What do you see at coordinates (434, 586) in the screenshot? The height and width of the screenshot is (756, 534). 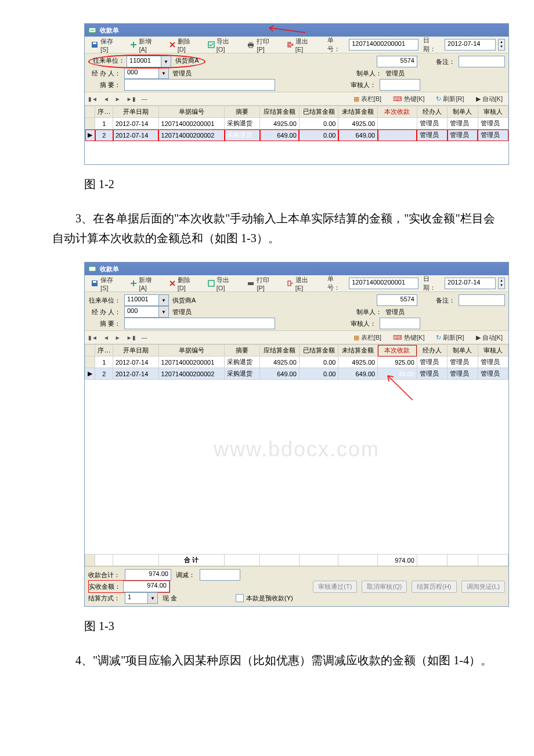 I see `history-button: 结算历程(H)` at bounding box center [434, 586].